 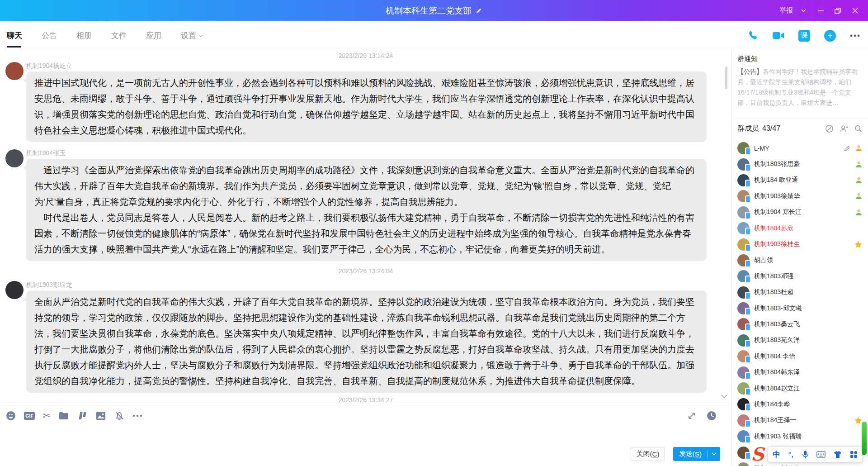 What do you see at coordinates (692, 416) in the screenshot?
I see `expand-editor-icon` at bounding box center [692, 416].